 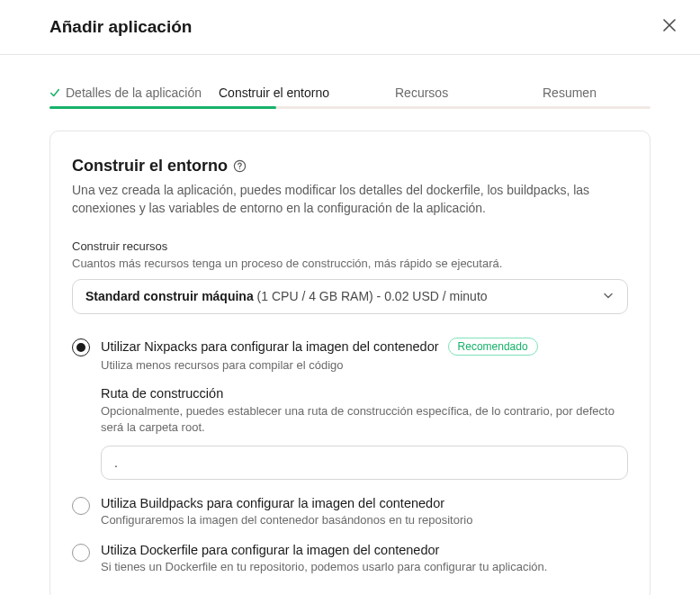 What do you see at coordinates (350, 93) in the screenshot?
I see `wizard-tabs: Detalles de la aplicación Construir el e…` at bounding box center [350, 93].